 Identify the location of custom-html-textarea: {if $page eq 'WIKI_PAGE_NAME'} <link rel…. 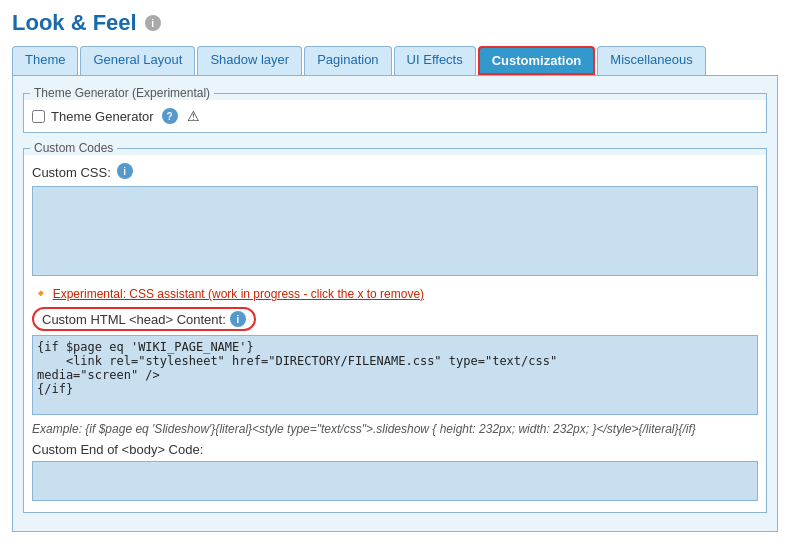
(395, 375).